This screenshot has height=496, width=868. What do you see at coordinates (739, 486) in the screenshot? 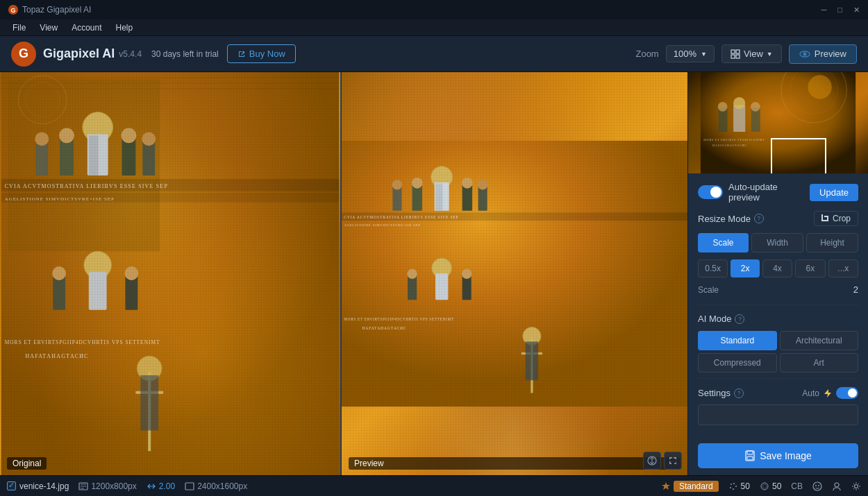
I see `noise-item: 50` at bounding box center [739, 486].